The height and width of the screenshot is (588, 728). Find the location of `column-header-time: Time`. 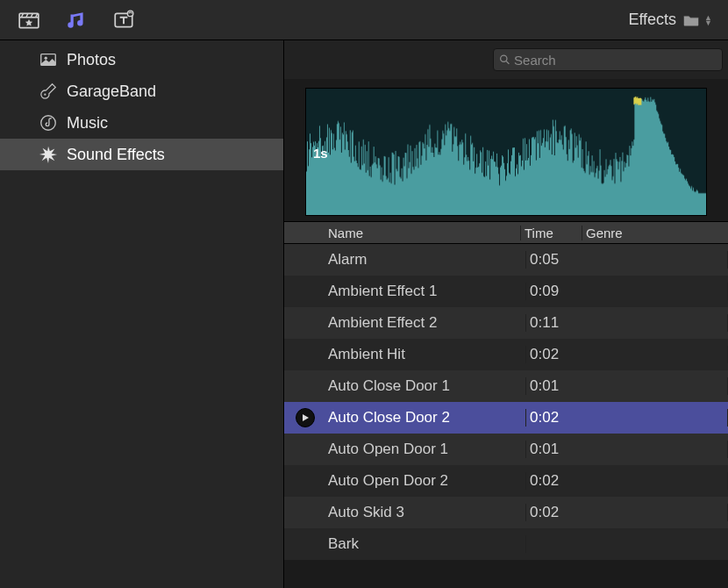

column-header-time: Time is located at coordinates (552, 233).